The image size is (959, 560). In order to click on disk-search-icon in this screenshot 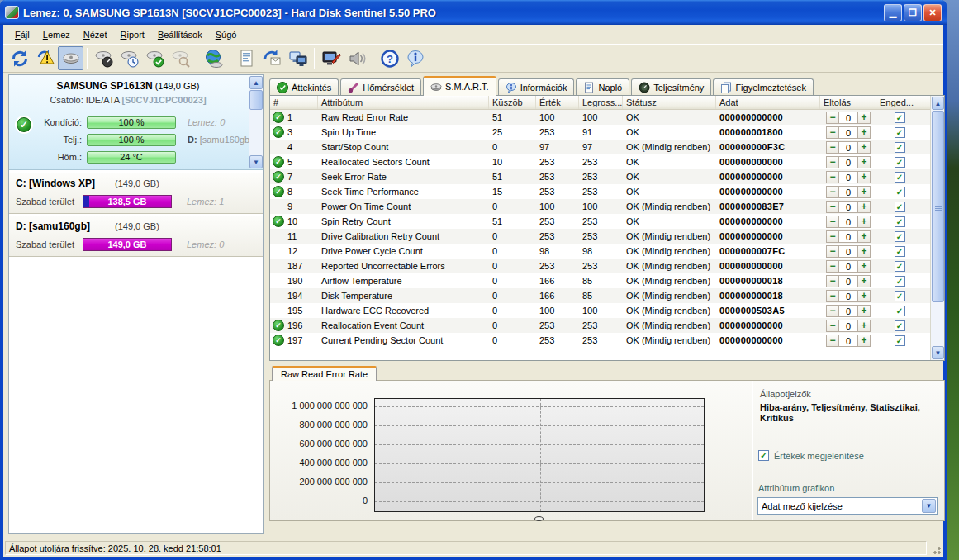, I will do `click(180, 58)`.